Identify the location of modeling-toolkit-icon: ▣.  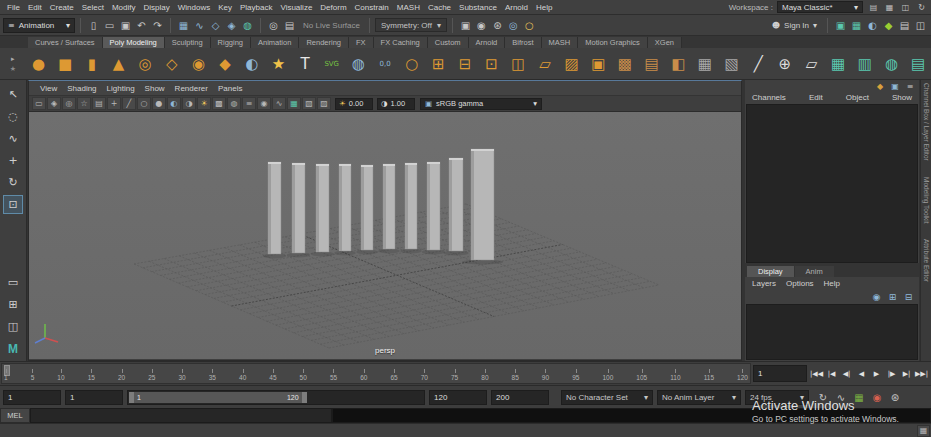
(840, 25).